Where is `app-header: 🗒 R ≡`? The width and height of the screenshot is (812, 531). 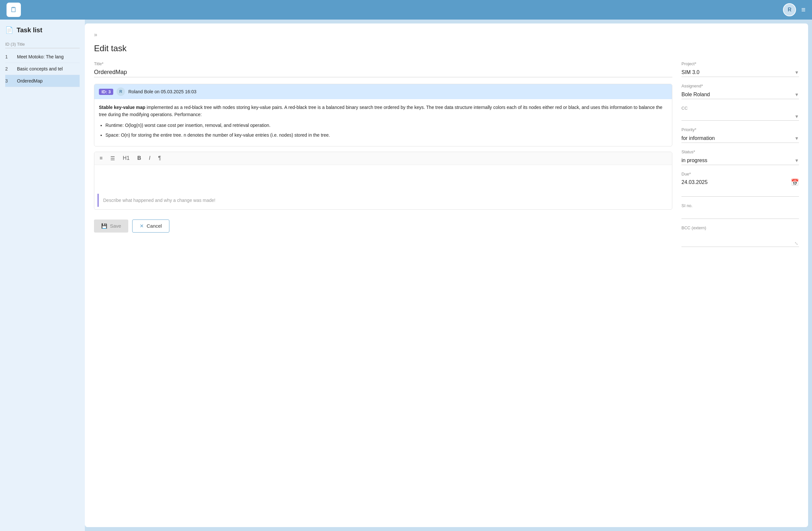
app-header: 🗒 R ≡ is located at coordinates (406, 10).